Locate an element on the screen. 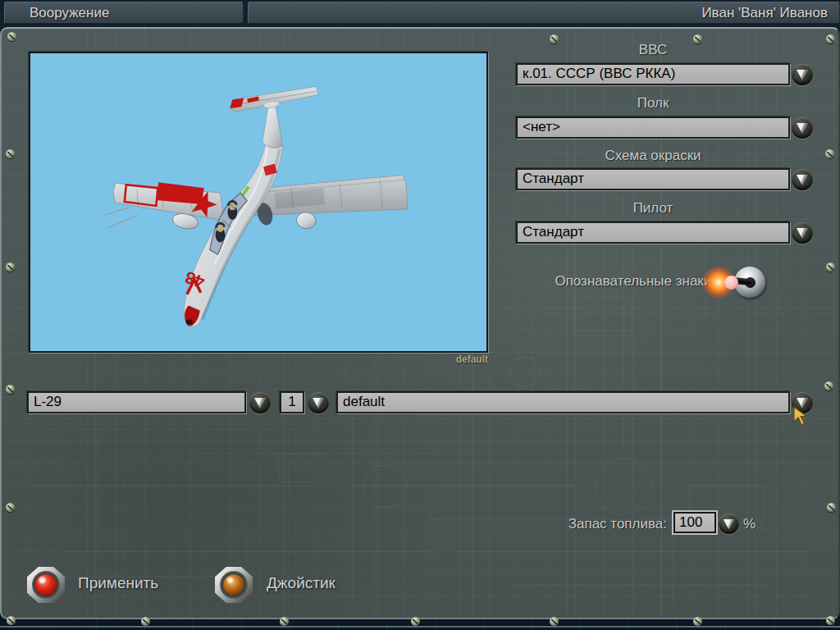 The width and height of the screenshot is (840, 630). player-name-tab: Иван 'Ваня' Иванов is located at coordinates (544, 13).